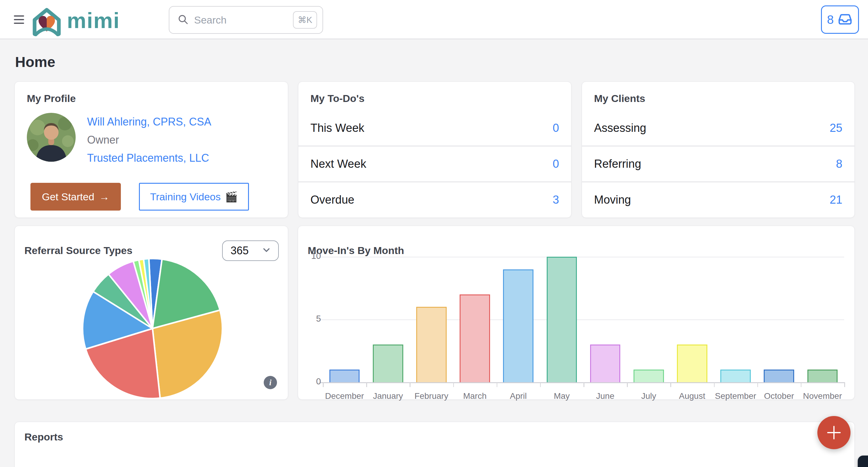 This screenshot has height=467, width=868. Describe the element at coordinates (250, 251) in the screenshot. I see `date-range-select: 365` at that location.